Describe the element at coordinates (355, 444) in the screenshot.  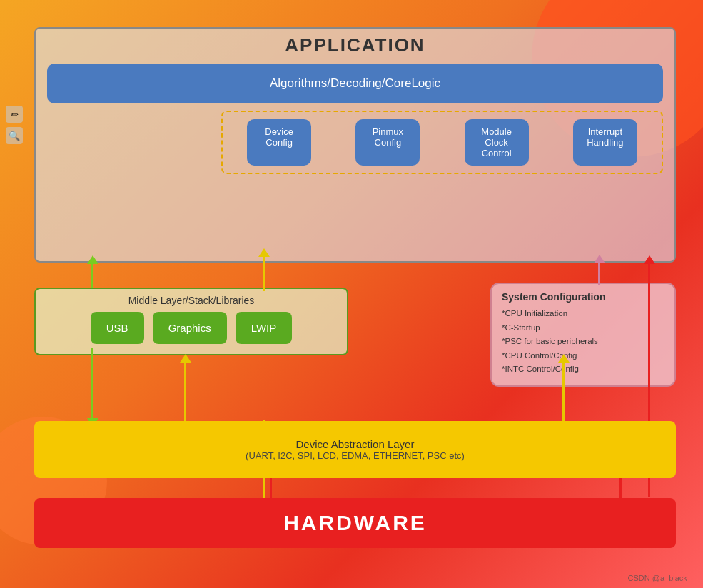
I see `dal-title: Device Abstraction Layer` at that location.